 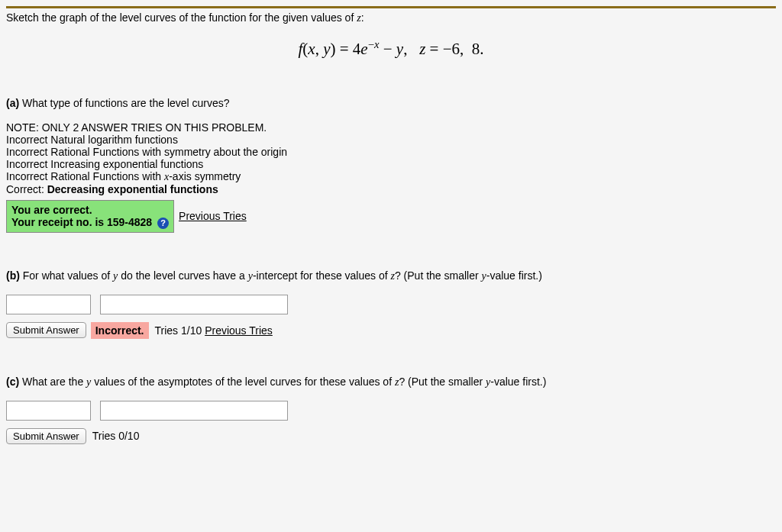 I want to click on tries-count-b: Tries 1/10, so click(x=180, y=330).